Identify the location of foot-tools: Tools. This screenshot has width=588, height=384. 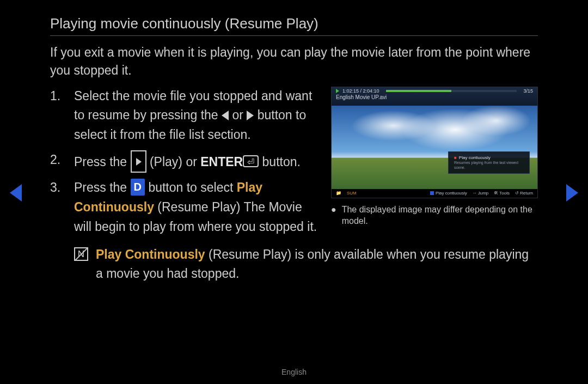
(504, 193).